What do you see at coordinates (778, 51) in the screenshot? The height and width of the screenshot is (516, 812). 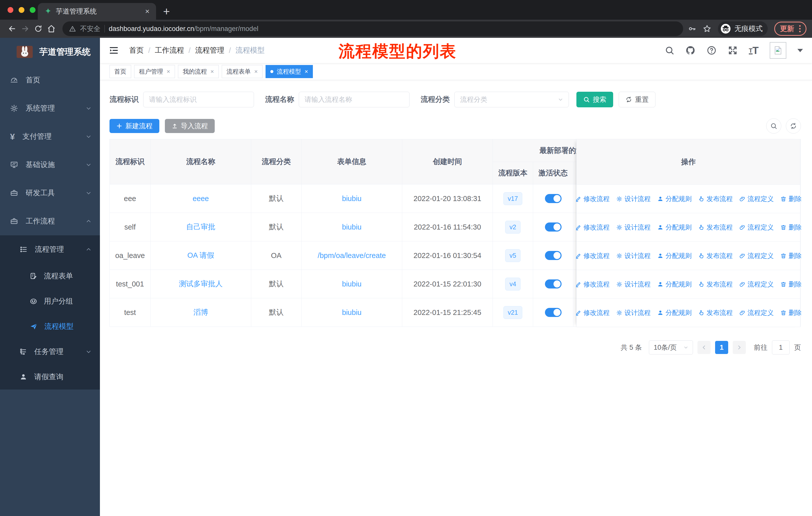 I see `avatar` at bounding box center [778, 51].